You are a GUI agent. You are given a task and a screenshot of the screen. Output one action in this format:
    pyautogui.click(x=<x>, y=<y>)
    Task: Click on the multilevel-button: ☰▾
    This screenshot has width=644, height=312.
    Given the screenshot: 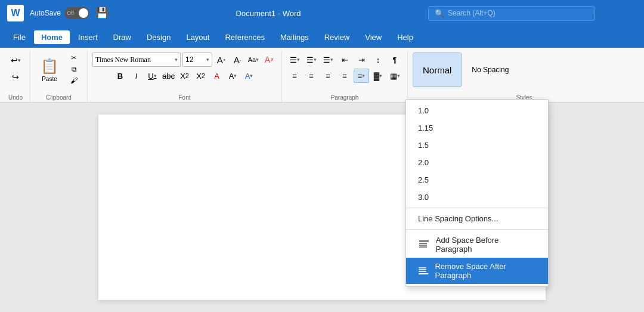 What is the action you would take?
    pyautogui.click(x=328, y=60)
    